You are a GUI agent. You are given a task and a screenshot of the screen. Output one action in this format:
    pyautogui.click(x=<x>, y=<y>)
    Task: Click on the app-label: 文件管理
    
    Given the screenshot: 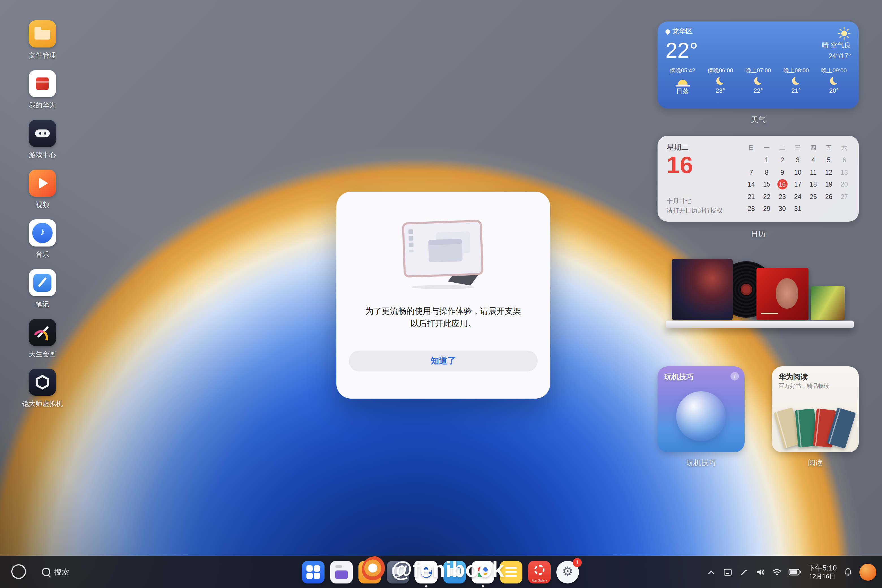 What is the action you would take?
    pyautogui.click(x=42, y=56)
    